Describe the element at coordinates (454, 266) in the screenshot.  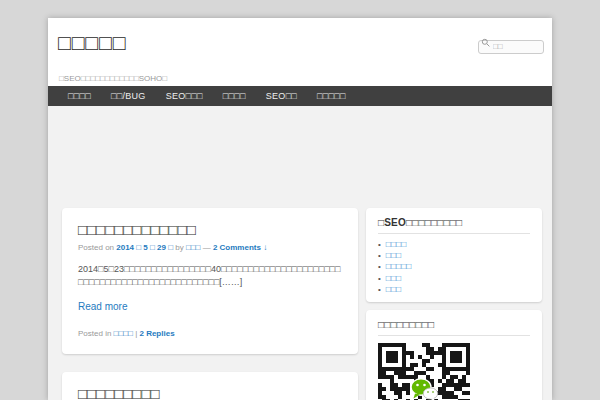
I see `list-item: □□□□□` at that location.